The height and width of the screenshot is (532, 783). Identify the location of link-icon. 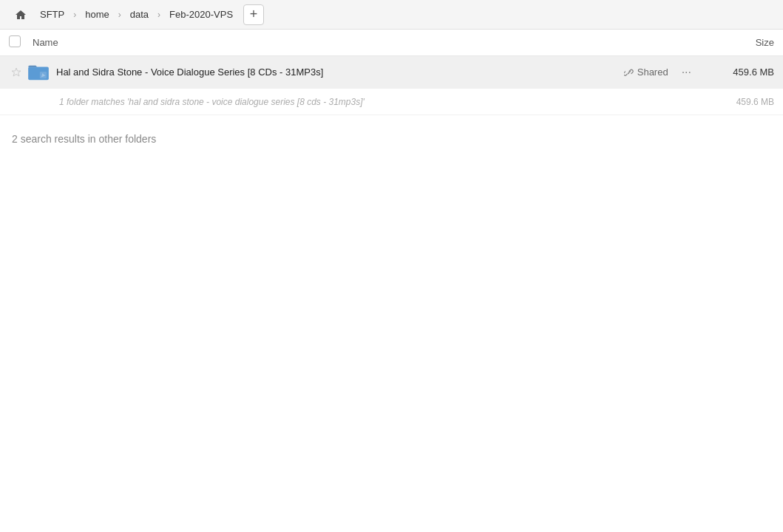
(629, 72).